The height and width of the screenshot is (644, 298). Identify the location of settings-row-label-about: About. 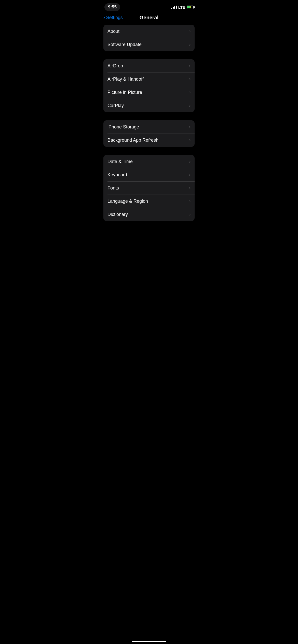
(114, 32).